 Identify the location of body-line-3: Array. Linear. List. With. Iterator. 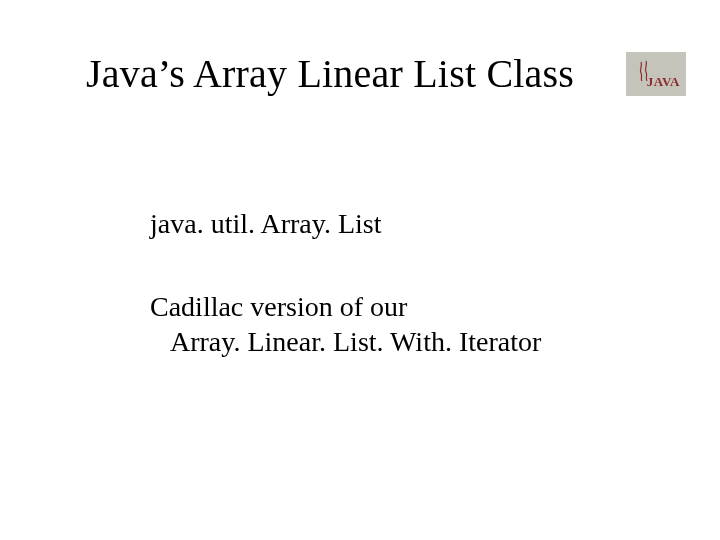
(346, 342).